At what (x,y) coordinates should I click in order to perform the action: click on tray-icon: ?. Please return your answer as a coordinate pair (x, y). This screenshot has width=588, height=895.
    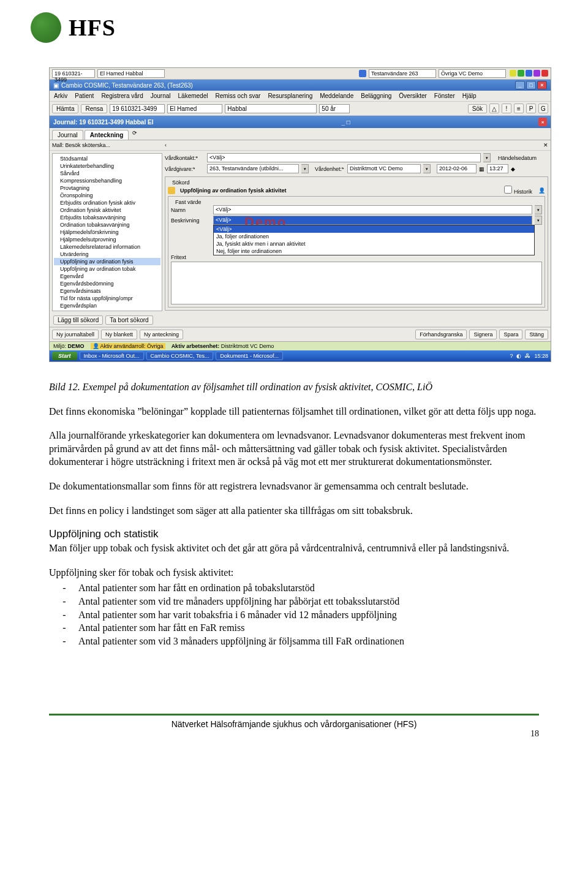
    Looking at the image, I should click on (511, 356).